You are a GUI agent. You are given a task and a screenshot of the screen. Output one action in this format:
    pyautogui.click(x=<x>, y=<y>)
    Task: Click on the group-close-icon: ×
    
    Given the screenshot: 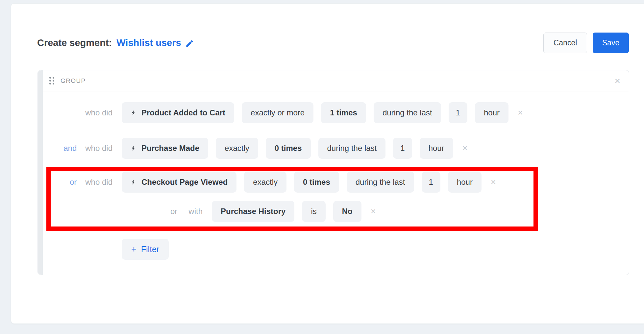 What is the action you would take?
    pyautogui.click(x=617, y=81)
    